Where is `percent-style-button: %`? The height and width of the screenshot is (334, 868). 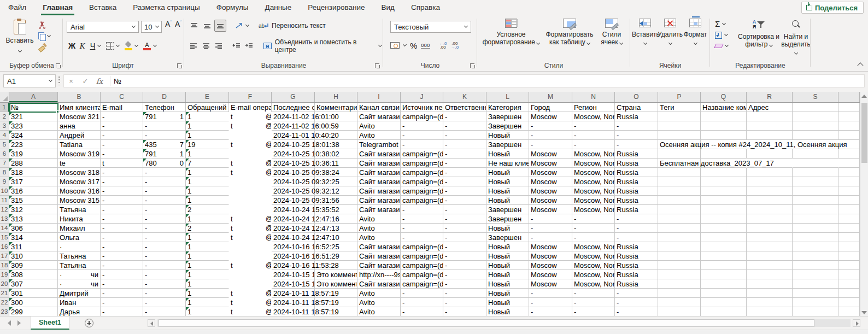 percent-style-button: % is located at coordinates (413, 46).